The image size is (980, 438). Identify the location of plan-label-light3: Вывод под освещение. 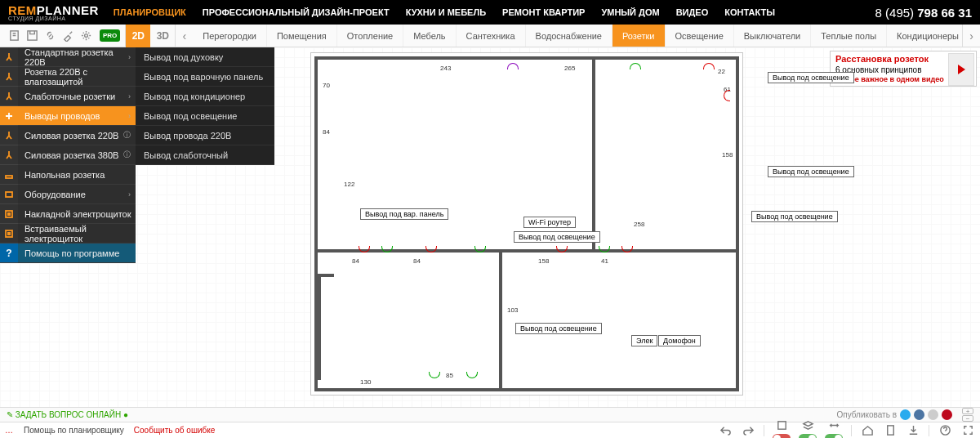
(795, 217).